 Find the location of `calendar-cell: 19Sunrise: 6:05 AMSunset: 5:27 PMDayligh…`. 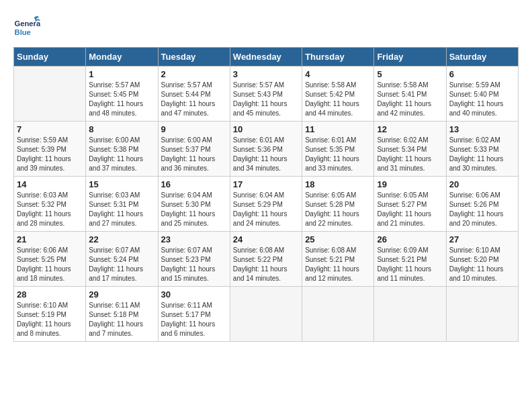

calendar-cell: 19Sunrise: 6:05 AMSunset: 5:27 PMDayligh… is located at coordinates (410, 204).